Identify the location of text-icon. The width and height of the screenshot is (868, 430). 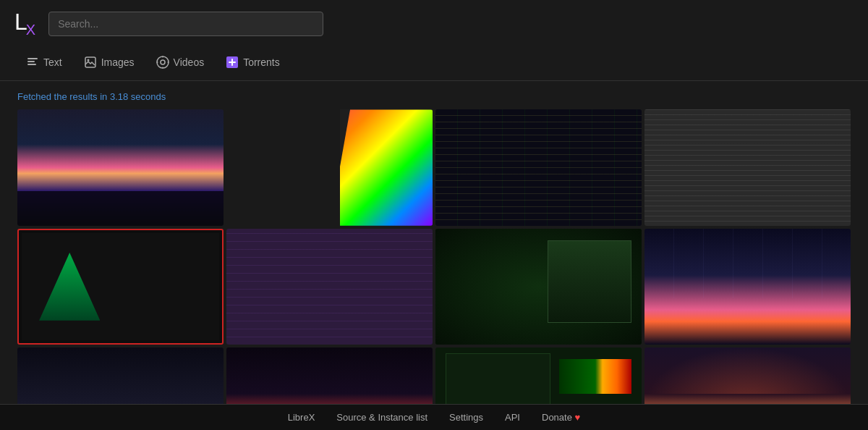
(33, 62).